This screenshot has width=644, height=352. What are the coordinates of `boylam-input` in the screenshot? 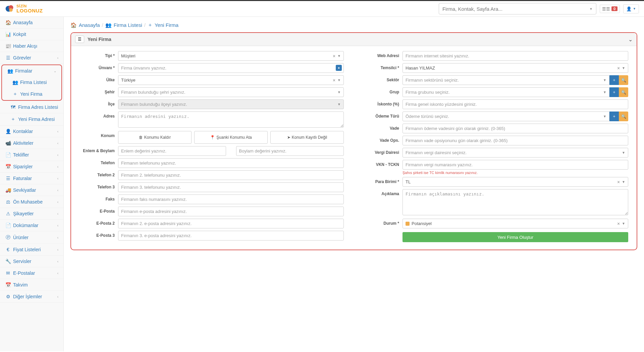 It's located at (290, 151).